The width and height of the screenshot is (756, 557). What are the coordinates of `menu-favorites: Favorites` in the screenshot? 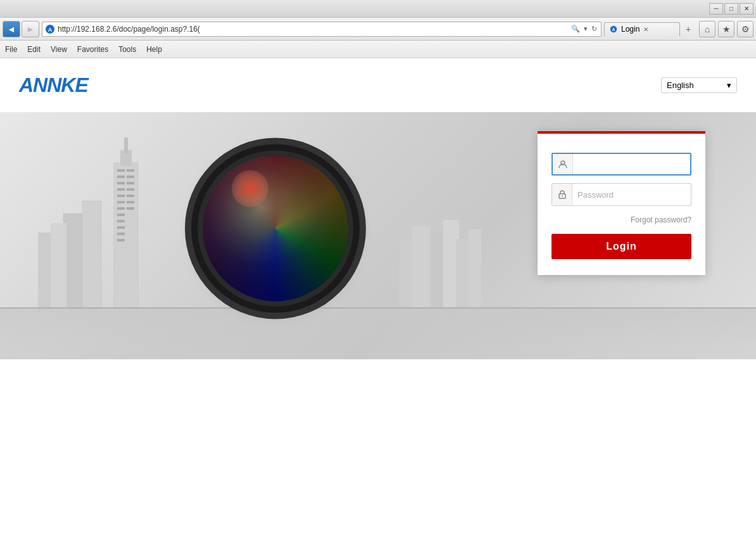 It's located at (92, 49).